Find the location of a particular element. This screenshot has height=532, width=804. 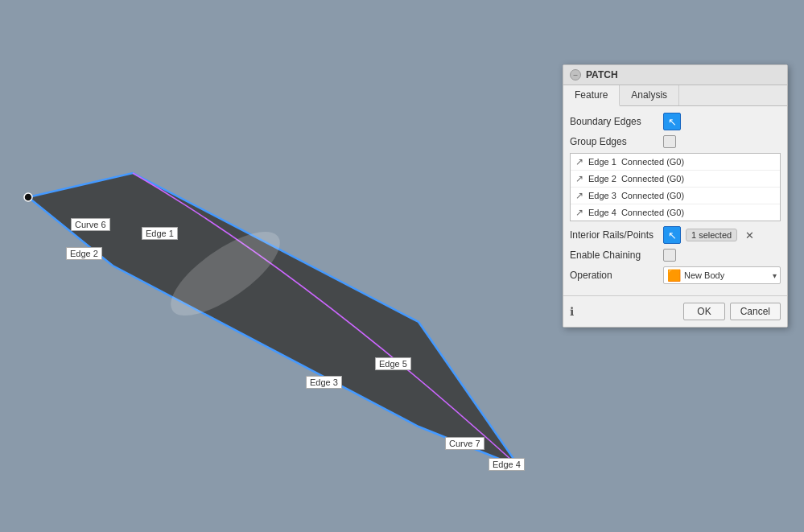

edge-icon-2: ↗ is located at coordinates (579, 179).